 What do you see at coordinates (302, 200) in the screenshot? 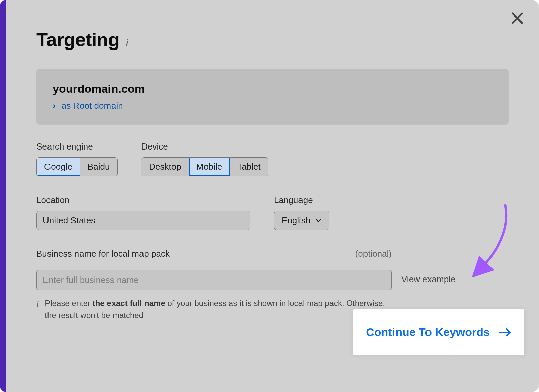
I see `language-label: Language` at bounding box center [302, 200].